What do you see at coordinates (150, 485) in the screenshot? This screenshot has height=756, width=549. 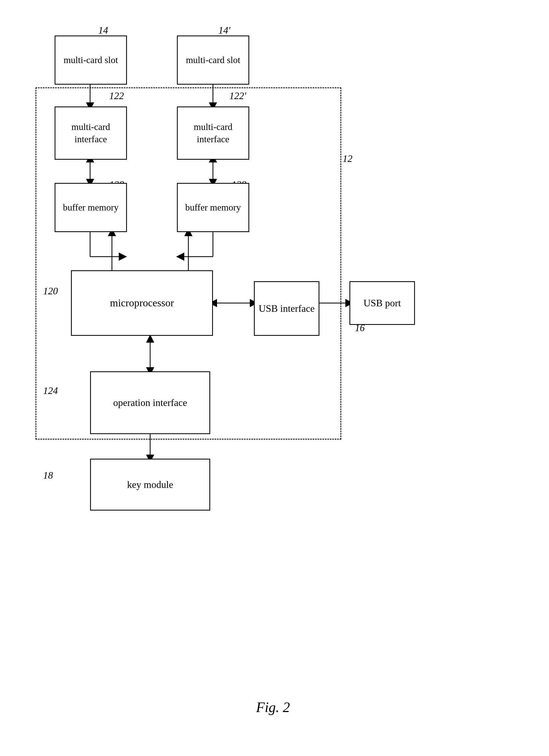 I see `key-module: key module` at bounding box center [150, 485].